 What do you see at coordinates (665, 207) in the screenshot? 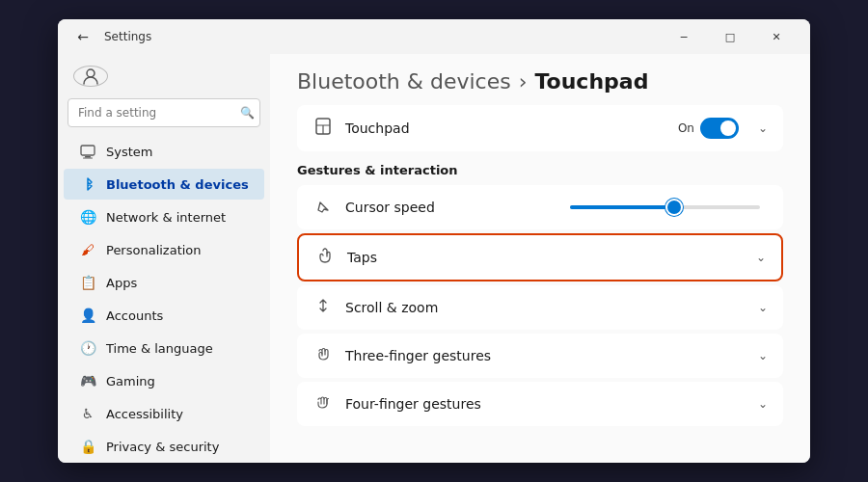
I see `slider-track` at bounding box center [665, 207].